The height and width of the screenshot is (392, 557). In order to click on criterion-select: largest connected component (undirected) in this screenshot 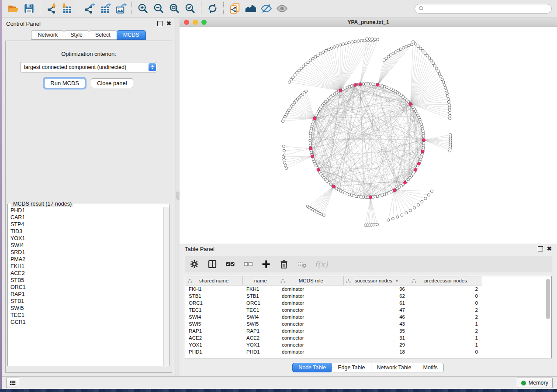, I will do `click(89, 67)`.